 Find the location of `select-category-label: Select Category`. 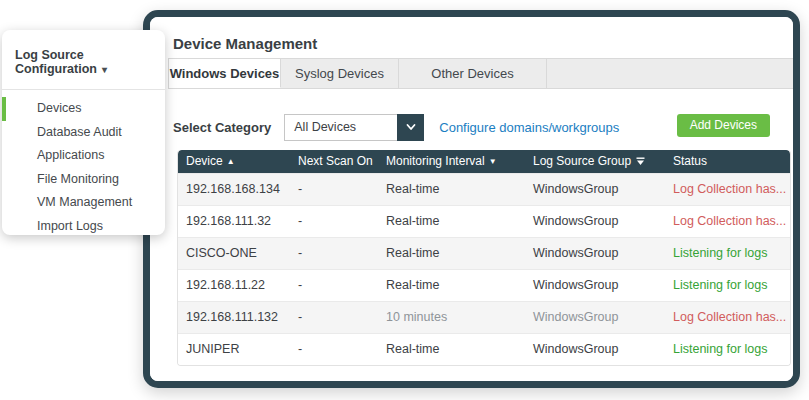

select-category-label: Select Category is located at coordinates (222, 128).